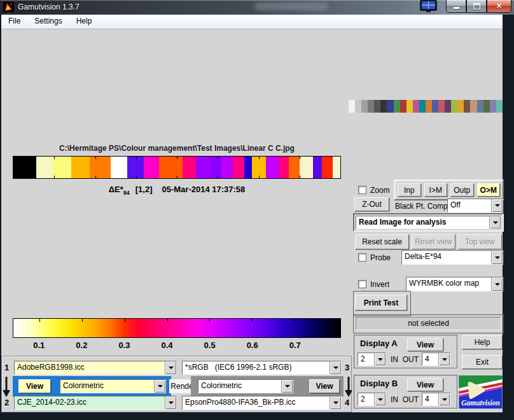 The height and width of the screenshot is (420, 514). What do you see at coordinates (34, 386) in the screenshot?
I see `view-source-button: View` at bounding box center [34, 386].